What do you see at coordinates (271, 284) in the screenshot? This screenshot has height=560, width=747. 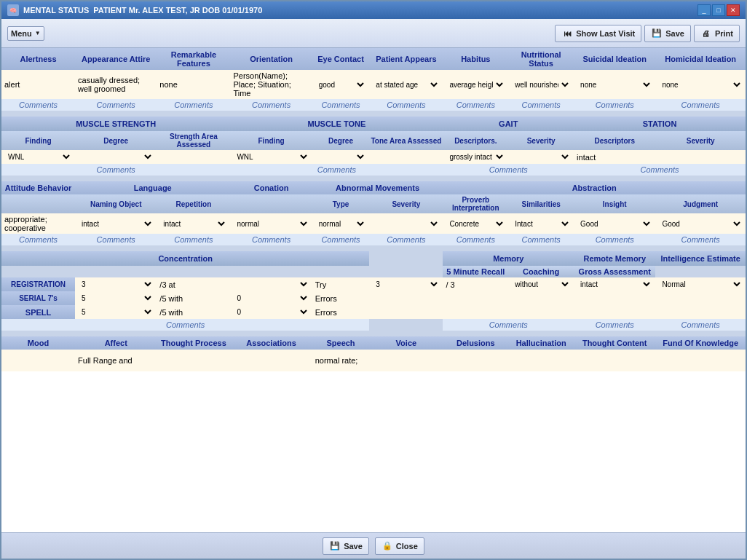 I see `reg-val3-cell` at bounding box center [271, 284].